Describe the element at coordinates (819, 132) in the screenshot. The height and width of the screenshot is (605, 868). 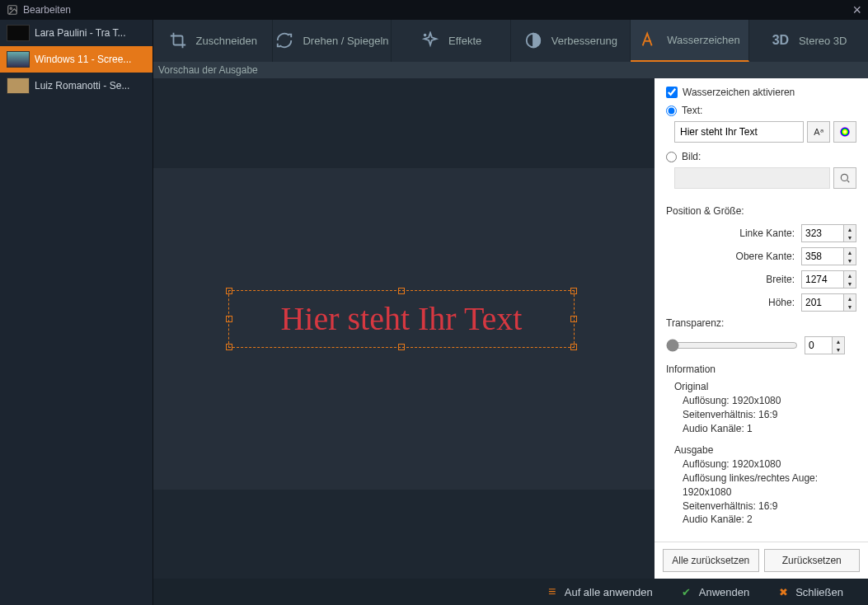
I see `font-button: Aᵃ` at that location.